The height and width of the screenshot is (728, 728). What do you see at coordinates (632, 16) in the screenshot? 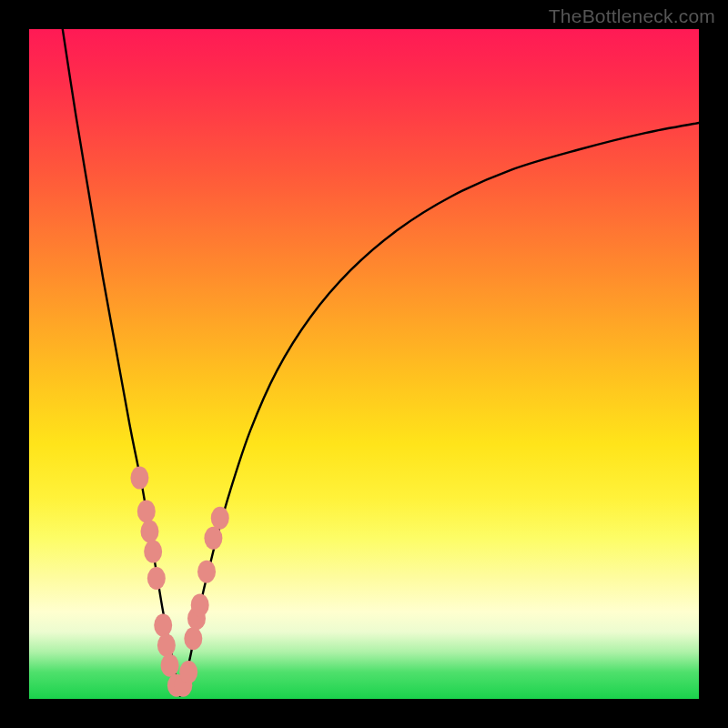
I see `watermark-text: TheBottleneck.com` at bounding box center [632, 16].